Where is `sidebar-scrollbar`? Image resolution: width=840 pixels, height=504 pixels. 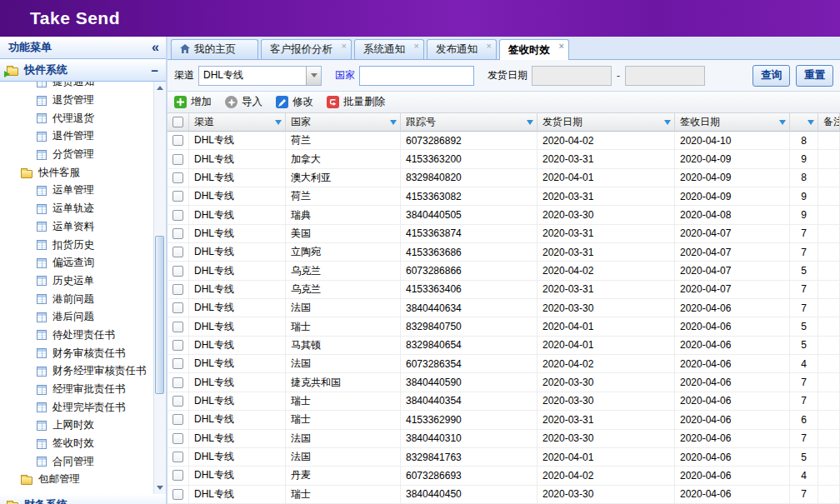 sidebar-scrollbar is located at coordinates (160, 288).